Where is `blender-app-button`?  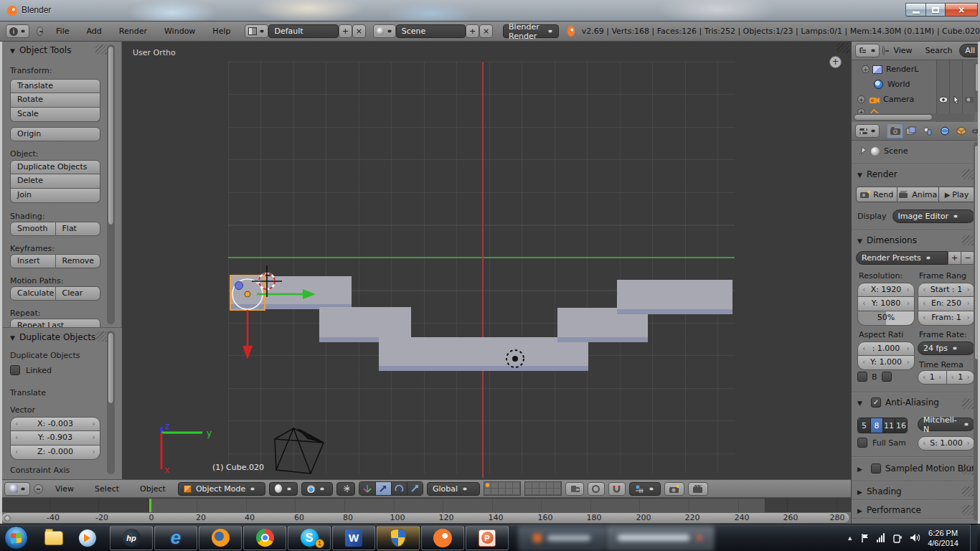
blender-app-button is located at coordinates (443, 538).